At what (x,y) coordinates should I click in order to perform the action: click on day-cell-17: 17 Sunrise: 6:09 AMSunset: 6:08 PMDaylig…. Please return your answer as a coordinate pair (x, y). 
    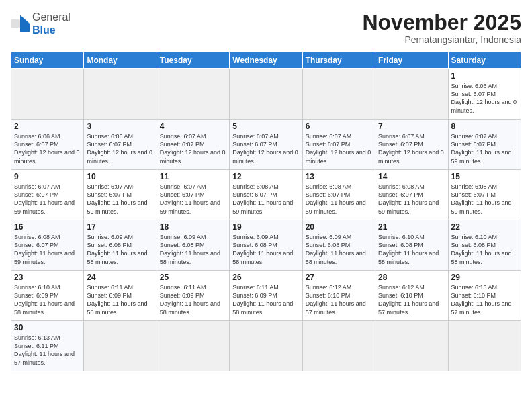
    Looking at the image, I should click on (120, 246).